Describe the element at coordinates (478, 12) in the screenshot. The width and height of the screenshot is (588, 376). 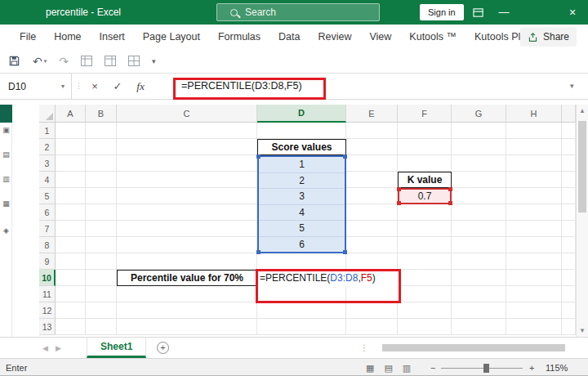
I see `ribbon-display-options-icon` at that location.